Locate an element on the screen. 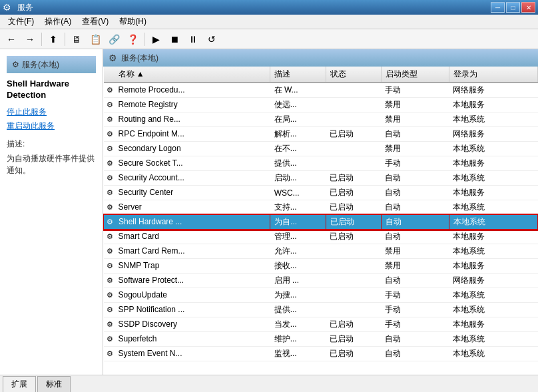 The width and height of the screenshot is (538, 392). cell-service-name: ⚙SPP Notification ... is located at coordinates (187, 310).